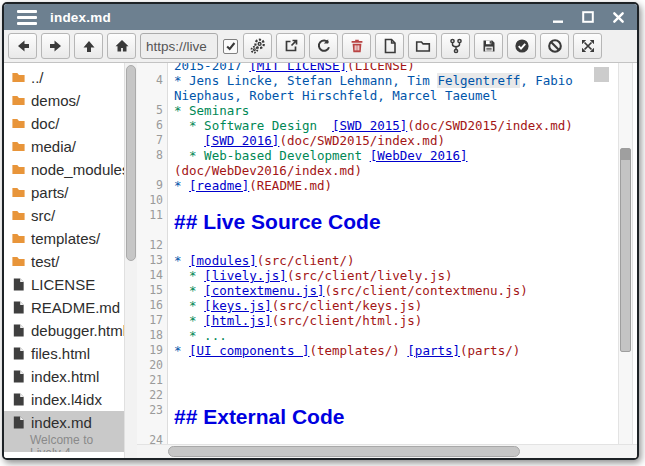 The image size is (645, 466). I want to click on line-number: 7, so click(150, 140).